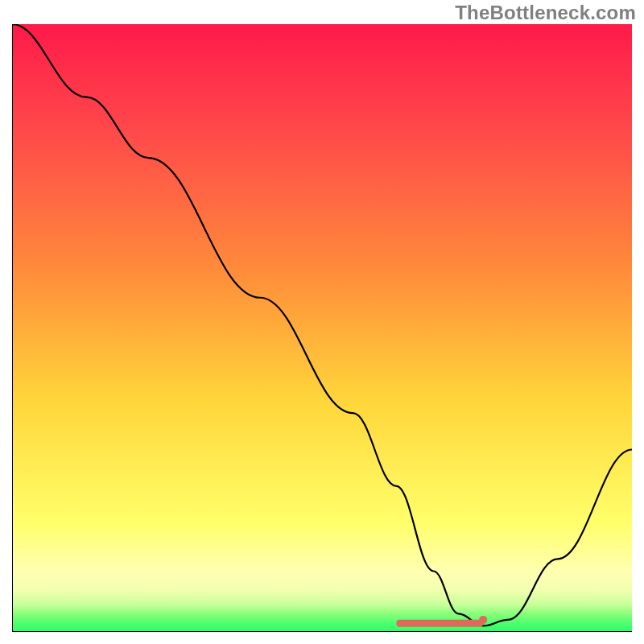 The width and height of the screenshot is (644, 644). Describe the element at coordinates (483, 620) in the screenshot. I see `optimal-point-marker` at that location.